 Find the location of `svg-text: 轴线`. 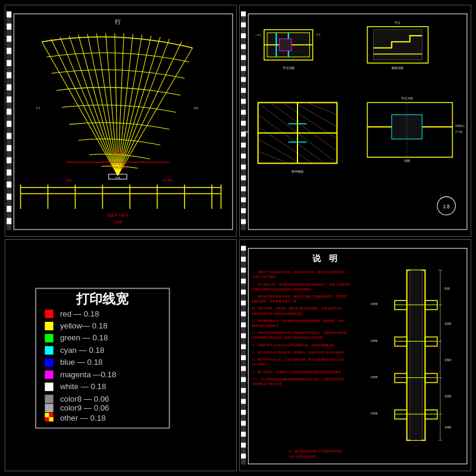

svg-text: 轴线 is located at coordinates (246, 132).